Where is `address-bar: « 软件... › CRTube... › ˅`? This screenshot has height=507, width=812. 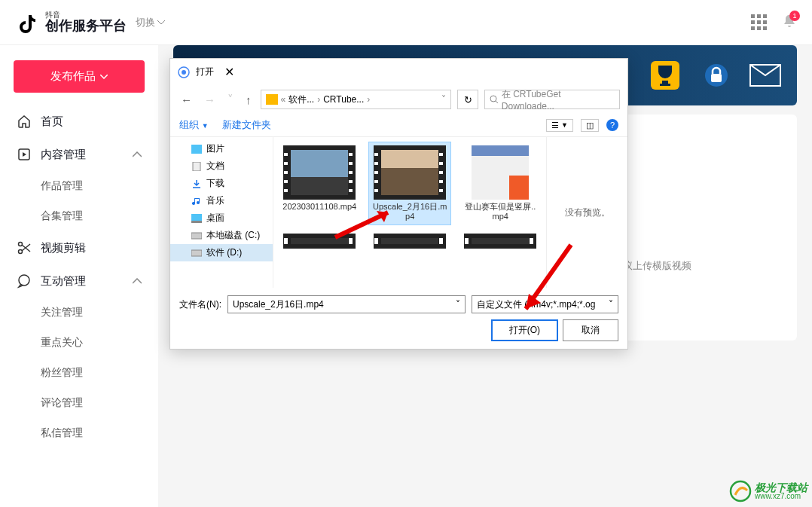
address-bar: « 软件... › CRTube... › ˅ is located at coordinates (356, 99).